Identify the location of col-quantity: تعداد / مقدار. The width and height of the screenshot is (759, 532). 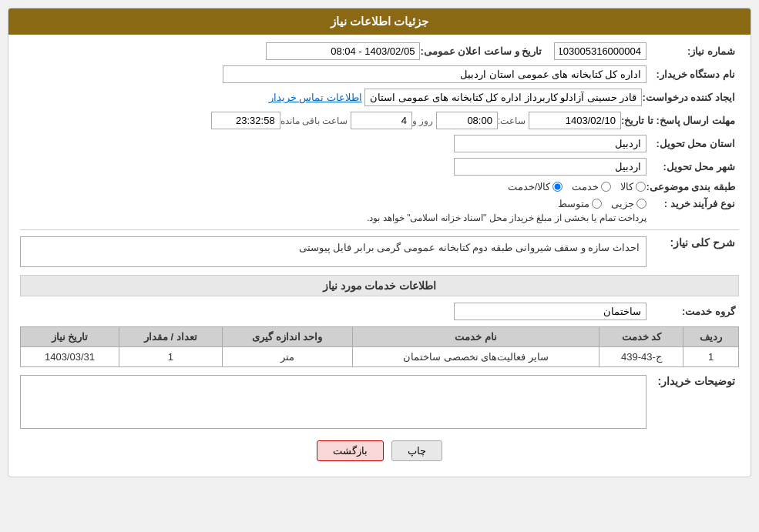
(171, 337).